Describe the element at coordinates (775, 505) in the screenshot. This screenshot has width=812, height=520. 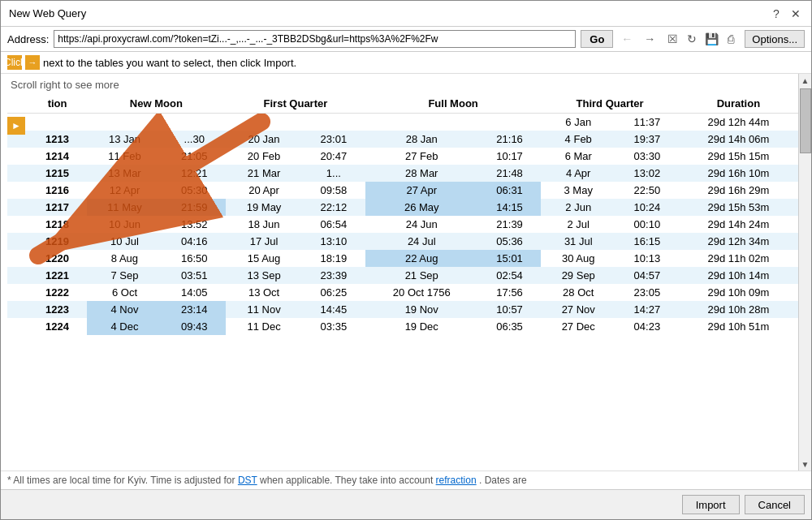
I see `cancel-button: Cancel` at that location.